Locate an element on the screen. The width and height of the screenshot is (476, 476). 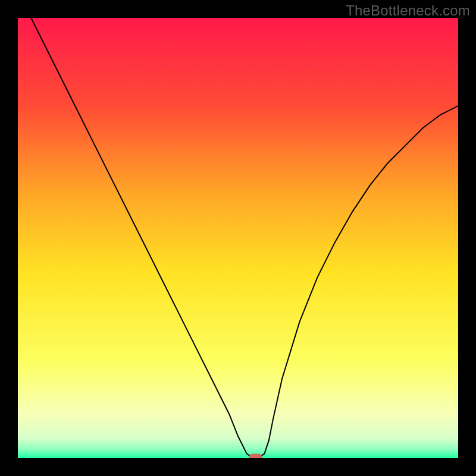
markers is located at coordinates (256, 456).